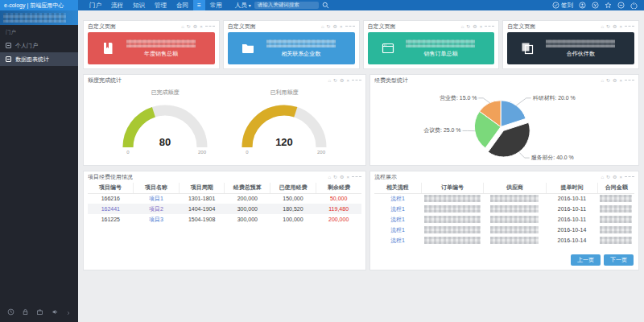 This screenshot has width=644, height=322. Describe the element at coordinates (301, 43) in the screenshot. I see `card-value-redacted` at that location.